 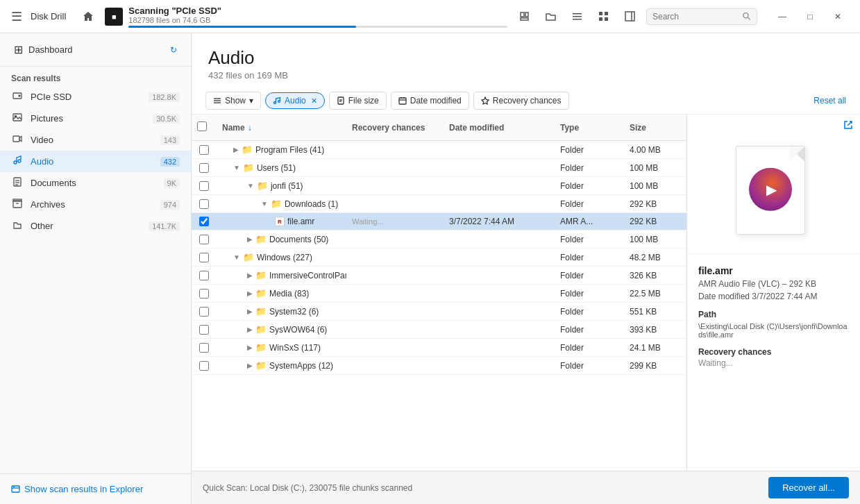 I want to click on dashboard-button: ⊞ Dashboard ↻, so click(x=96, y=50).